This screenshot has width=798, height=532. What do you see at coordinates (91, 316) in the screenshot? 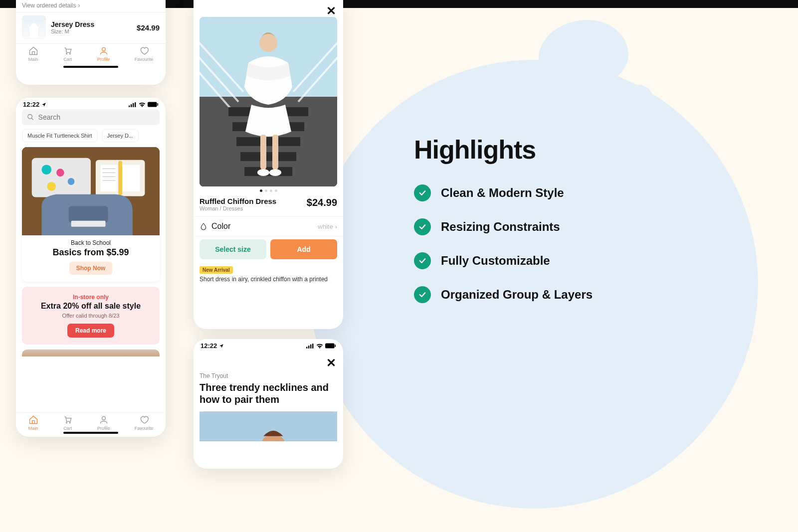
I see `sale-card: In-store only Extra 20% off all sale sty…` at bounding box center [91, 316].